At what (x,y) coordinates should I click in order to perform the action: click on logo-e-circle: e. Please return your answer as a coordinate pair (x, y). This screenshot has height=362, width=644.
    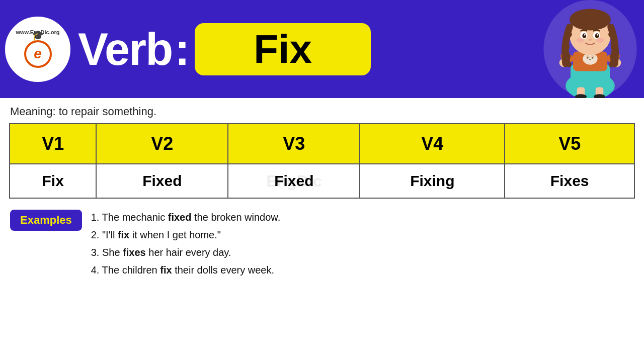
    Looking at the image, I should click on (38, 54).